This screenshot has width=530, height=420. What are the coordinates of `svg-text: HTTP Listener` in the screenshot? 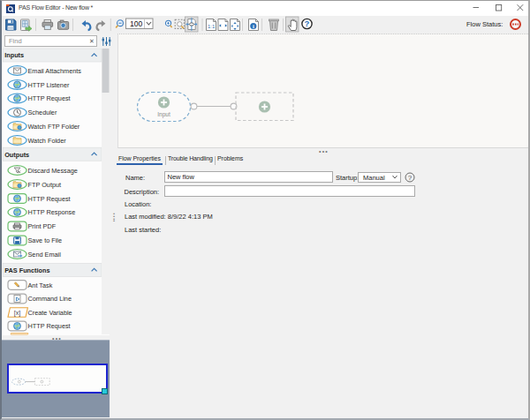 It's located at (49, 85).